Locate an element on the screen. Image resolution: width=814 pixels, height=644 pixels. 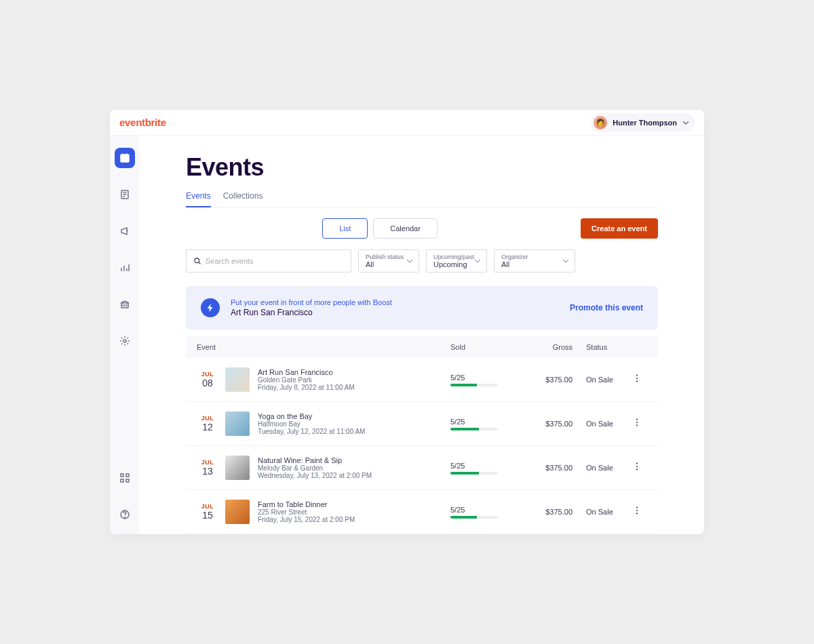
event-date: JUL 15 is located at coordinates (208, 512).